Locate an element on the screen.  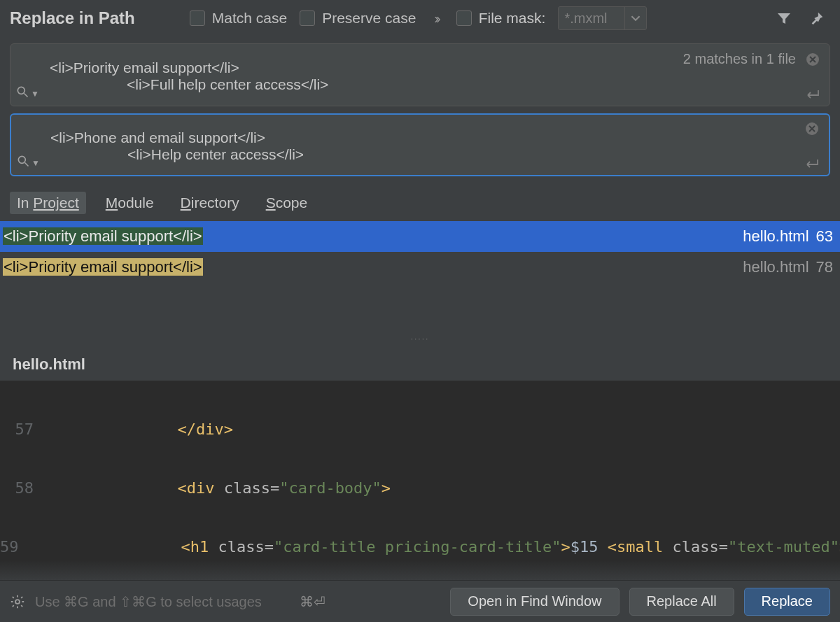
gutter-line: 57 is located at coordinates (22, 430).